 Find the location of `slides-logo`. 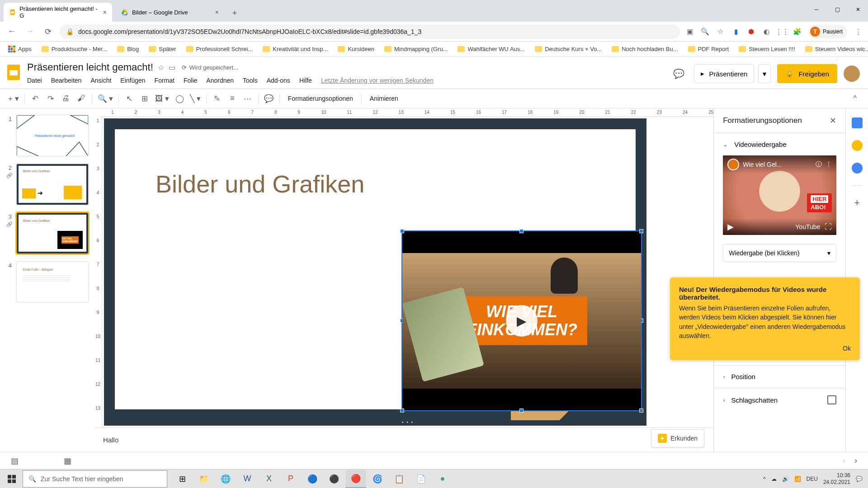

slides-logo is located at coordinates (14, 72).